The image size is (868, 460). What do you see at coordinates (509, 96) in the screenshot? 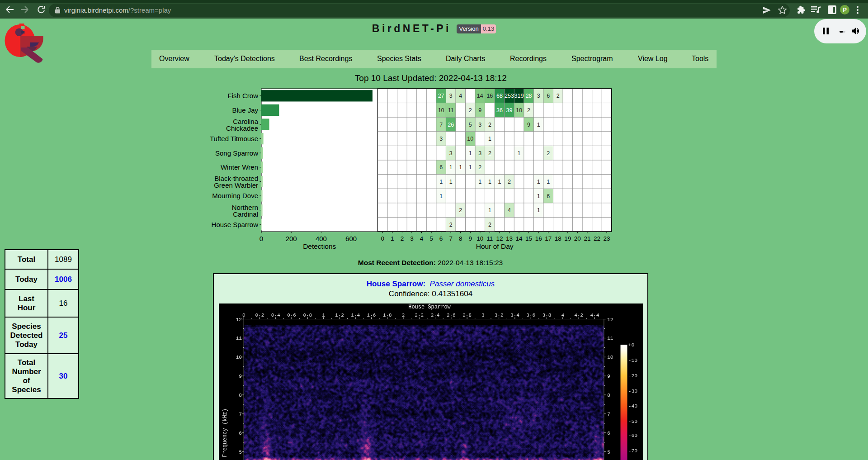
I see `svg-text: 253` at bounding box center [509, 96].